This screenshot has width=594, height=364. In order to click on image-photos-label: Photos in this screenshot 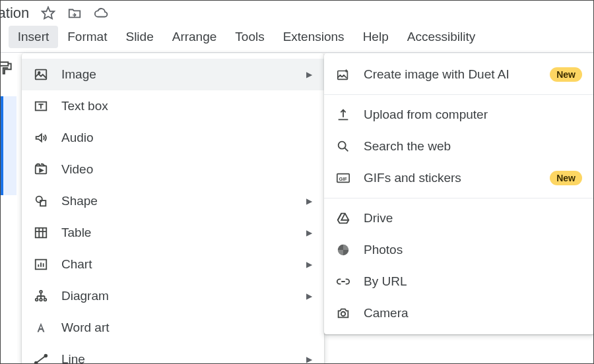, I will do `click(473, 250)`.